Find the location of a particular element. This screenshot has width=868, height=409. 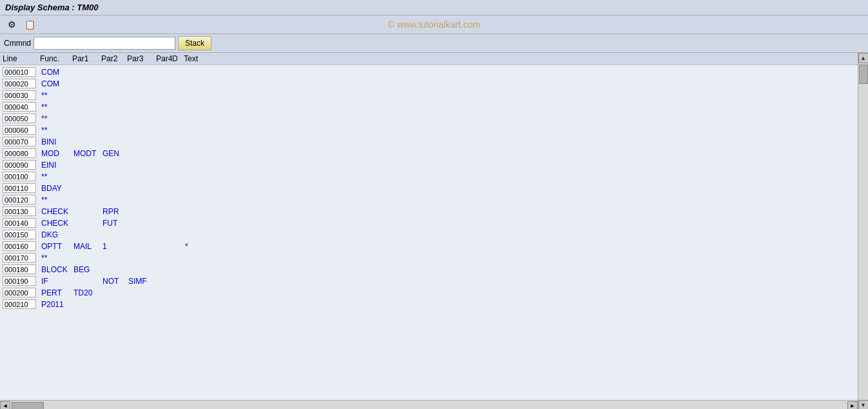

table-row: 000140 CHECK FUT is located at coordinates (429, 223).